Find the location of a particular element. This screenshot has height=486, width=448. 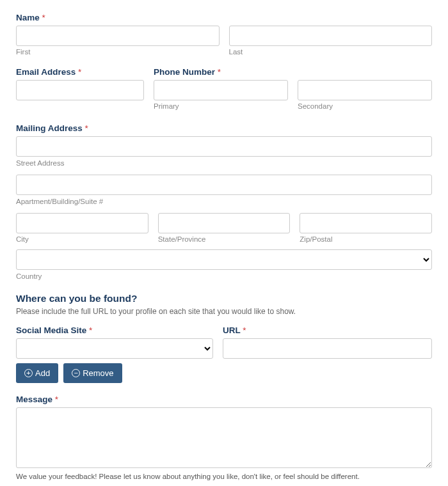

message-helper: We value your feedback! Please let us kn… is located at coordinates (224, 476).